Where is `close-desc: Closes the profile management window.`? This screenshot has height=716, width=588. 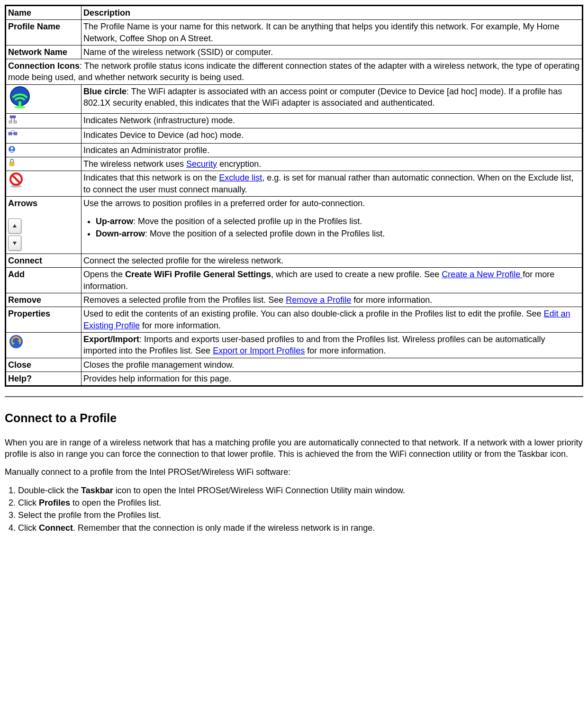
close-desc: Closes the profile management window. is located at coordinates (332, 365).